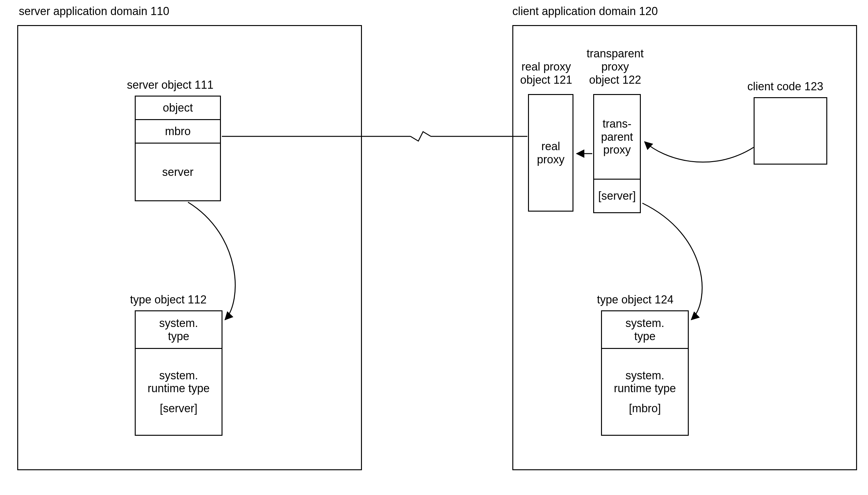 The image size is (868, 495). What do you see at coordinates (617, 154) in the screenshot?
I see `transparent-proxy-box: trans- parent proxy [server]` at bounding box center [617, 154].